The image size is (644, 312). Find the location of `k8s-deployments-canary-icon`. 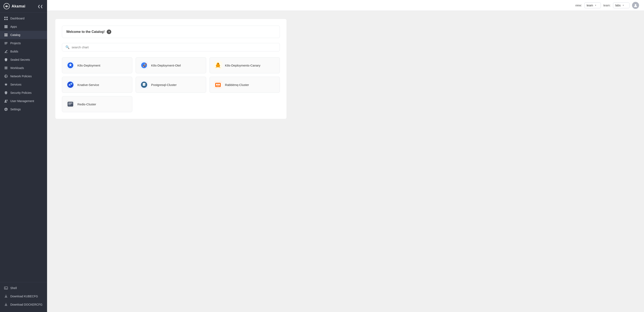

k8s-deployments-canary-icon is located at coordinates (218, 65).